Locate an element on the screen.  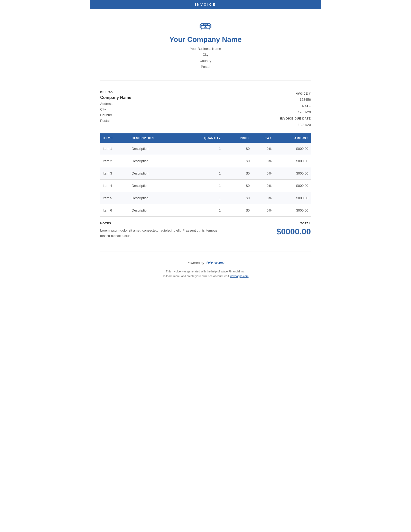
table-row: Item 3 Description 1 $0 0% $000.00 is located at coordinates (206, 173).